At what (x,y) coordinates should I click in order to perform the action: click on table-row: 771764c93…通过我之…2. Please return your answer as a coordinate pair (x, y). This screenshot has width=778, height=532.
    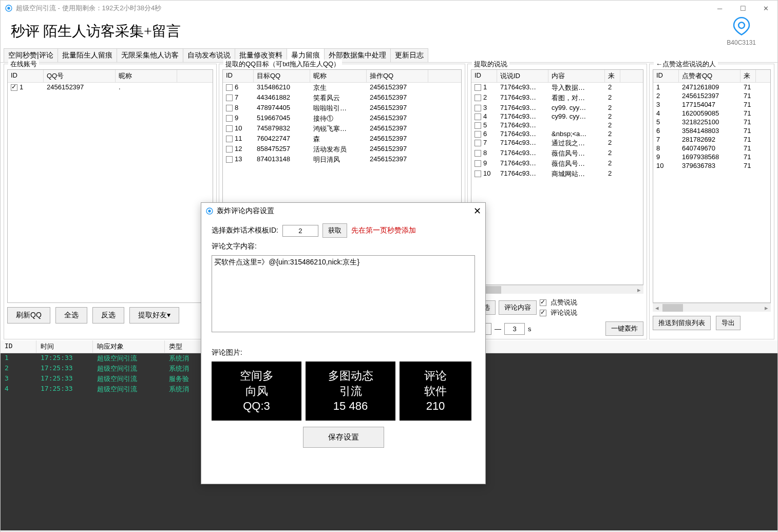
    Looking at the image, I should click on (557, 143).